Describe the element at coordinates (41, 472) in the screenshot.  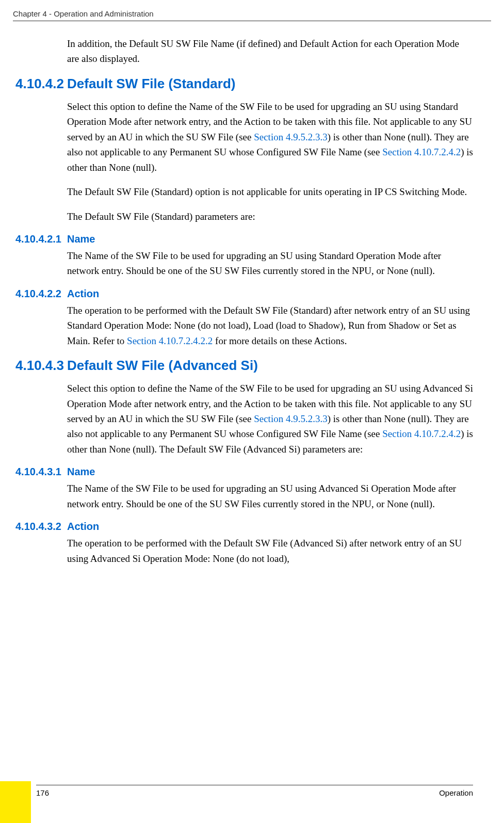
I see `section-number: 4.10.4.3.1` at that location.